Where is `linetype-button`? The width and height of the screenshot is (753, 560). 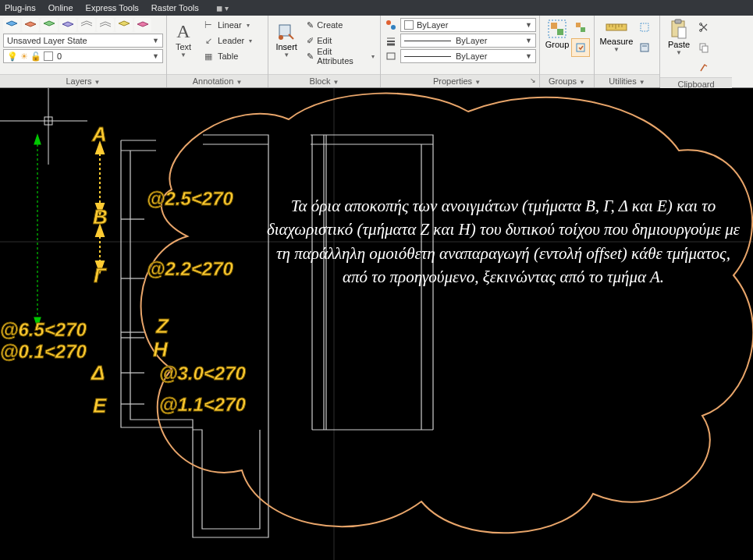
linetype-button is located at coordinates (391, 56).